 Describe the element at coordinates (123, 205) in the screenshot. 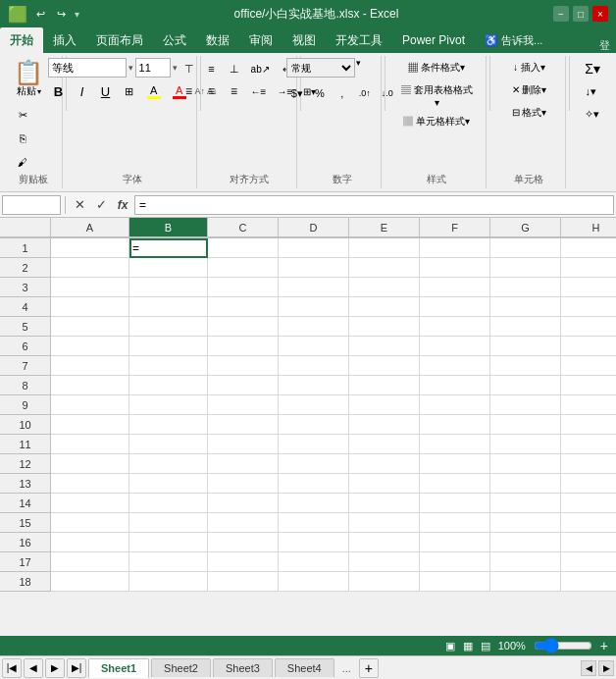

I see `insert-function-button: fx` at that location.